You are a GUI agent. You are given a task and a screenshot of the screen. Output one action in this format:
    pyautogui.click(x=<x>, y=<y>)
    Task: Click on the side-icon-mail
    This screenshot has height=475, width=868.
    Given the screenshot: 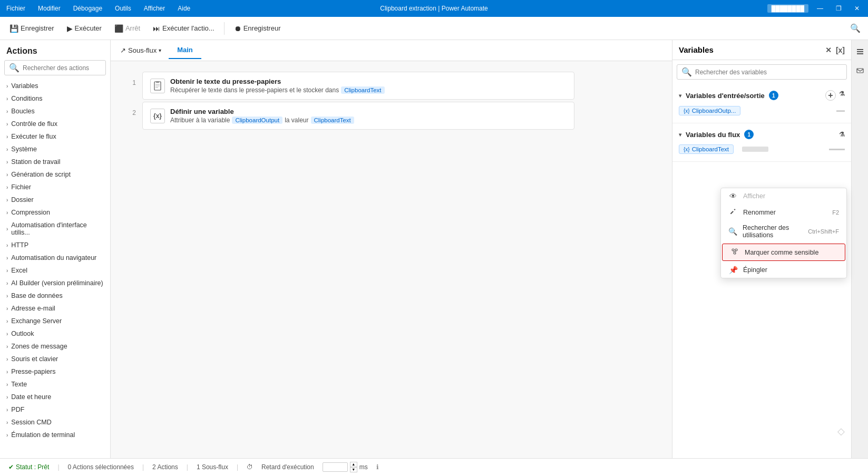 What is the action you would take?
    pyautogui.click(x=860, y=71)
    